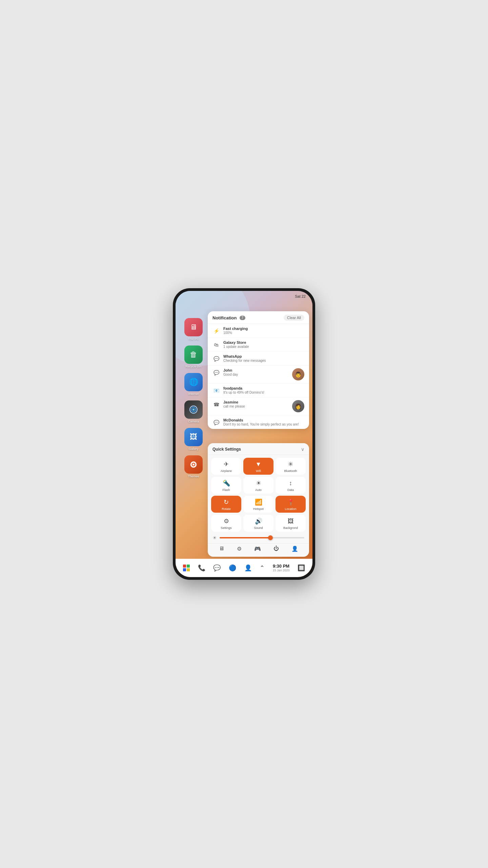 The height and width of the screenshot is (868, 488). Describe the element at coordinates (229, 318) in the screenshot. I see `notif-title-group: Notification 7` at that location.